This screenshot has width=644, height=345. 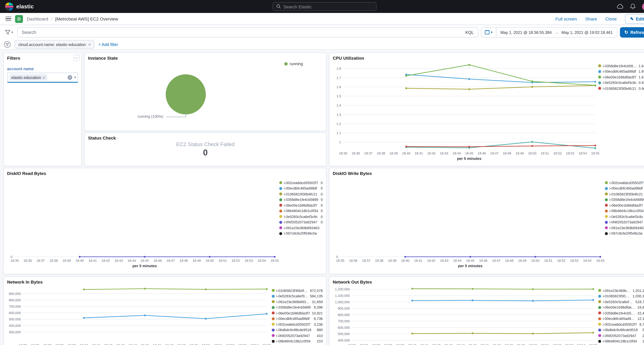 I want to click on legend-item: i-06e00e1b96dfda3f724,685, so click(x=621, y=308).